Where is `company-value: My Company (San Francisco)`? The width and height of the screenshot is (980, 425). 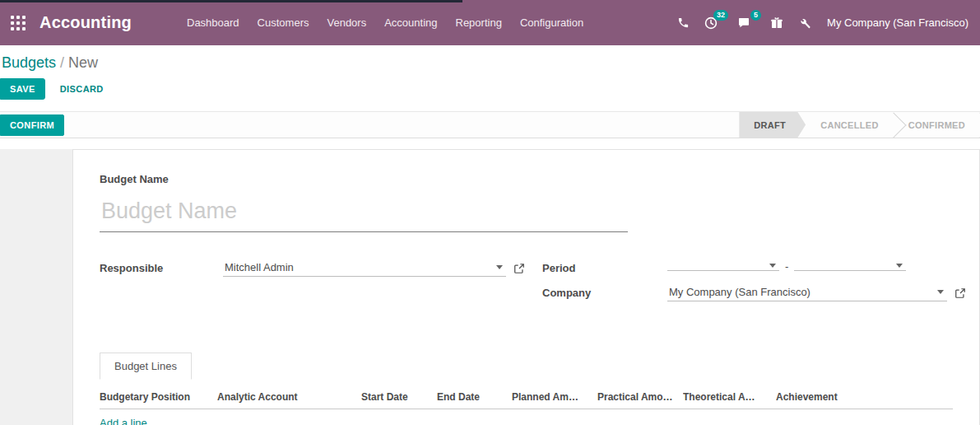 company-value: My Company (San Francisco) is located at coordinates (740, 292).